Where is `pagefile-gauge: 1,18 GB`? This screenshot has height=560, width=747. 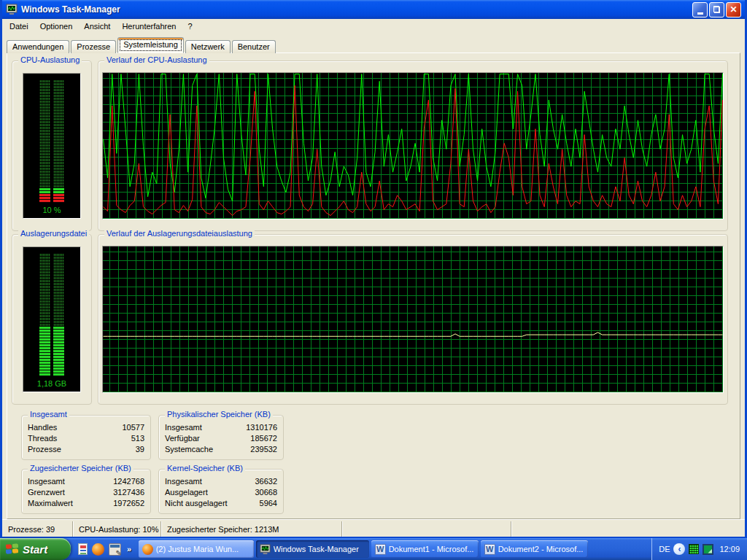
pagefile-gauge: 1,18 GB is located at coordinates (52, 319).